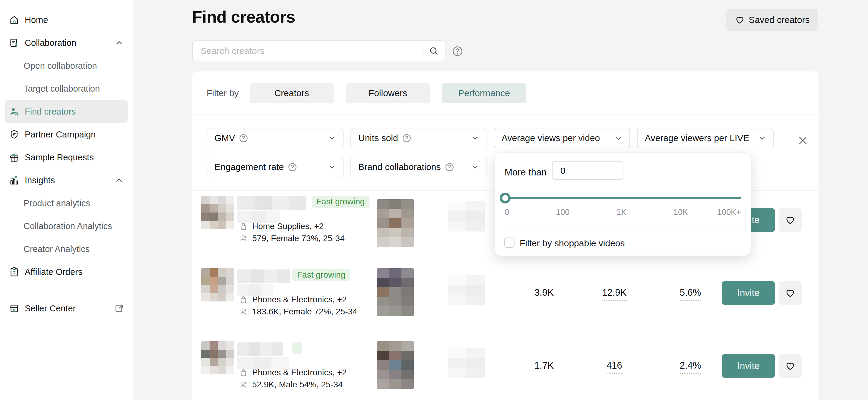 The width and height of the screenshot is (868, 400). I want to click on tab-creators: Creators, so click(292, 93).